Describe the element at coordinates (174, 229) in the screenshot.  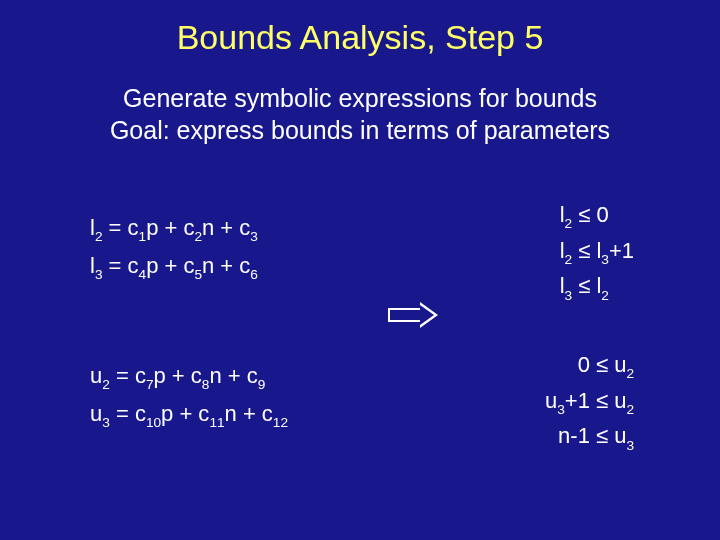
I see `equation-l2: l2 = c1p + c2n + c3` at that location.